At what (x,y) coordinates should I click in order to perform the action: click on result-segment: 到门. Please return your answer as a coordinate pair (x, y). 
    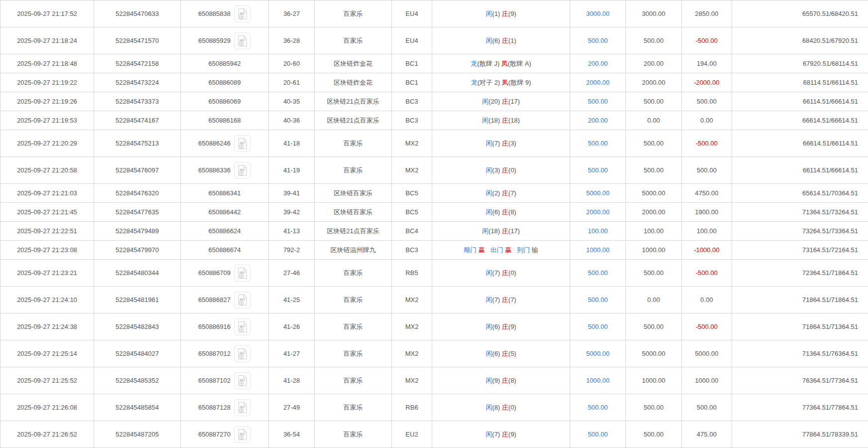
    Looking at the image, I should click on (524, 250).